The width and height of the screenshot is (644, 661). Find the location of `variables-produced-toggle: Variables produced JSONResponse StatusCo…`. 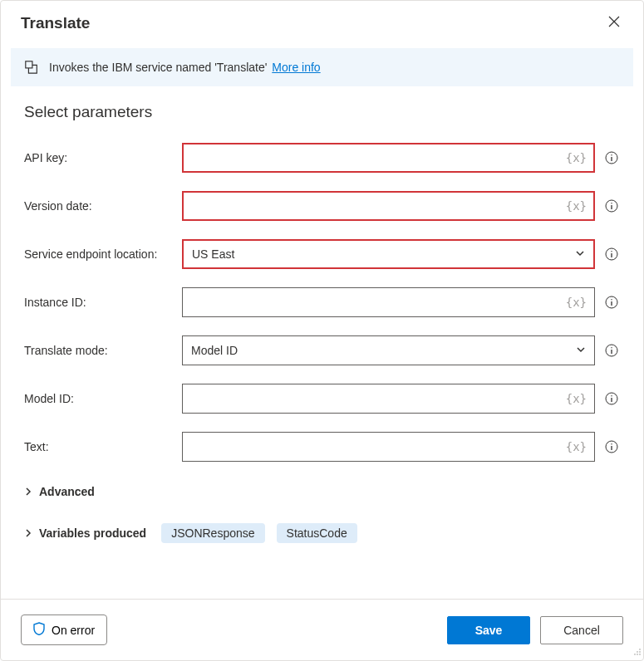

variables-produced-toggle: Variables produced JSONResponse StatusCo… is located at coordinates (322, 533).